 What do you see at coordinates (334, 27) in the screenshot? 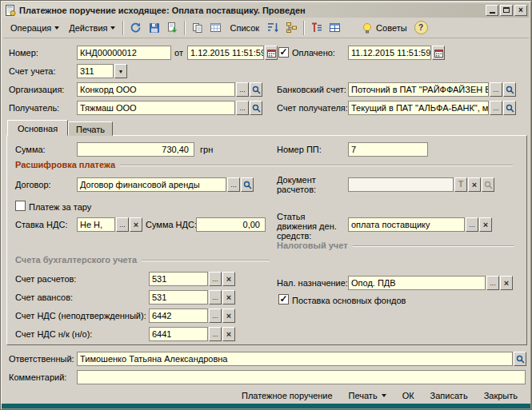
I see `table-settings-button` at bounding box center [334, 27].